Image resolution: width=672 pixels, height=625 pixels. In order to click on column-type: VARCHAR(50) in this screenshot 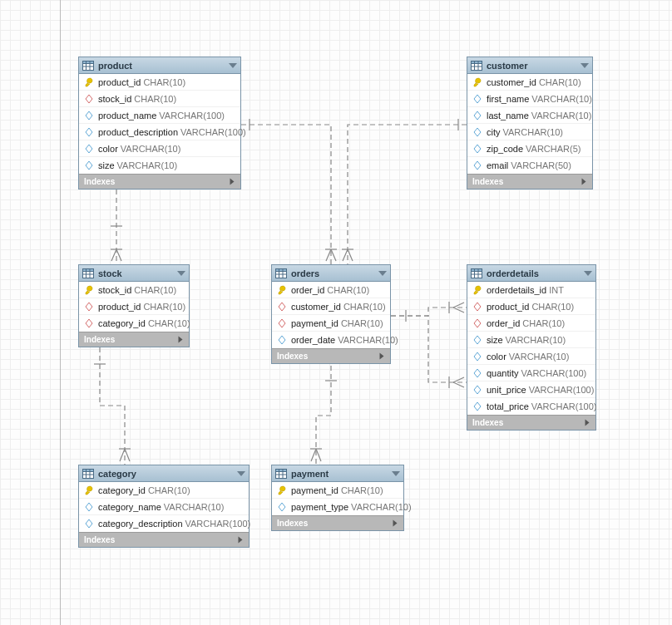, I will do `click(541, 165)`.